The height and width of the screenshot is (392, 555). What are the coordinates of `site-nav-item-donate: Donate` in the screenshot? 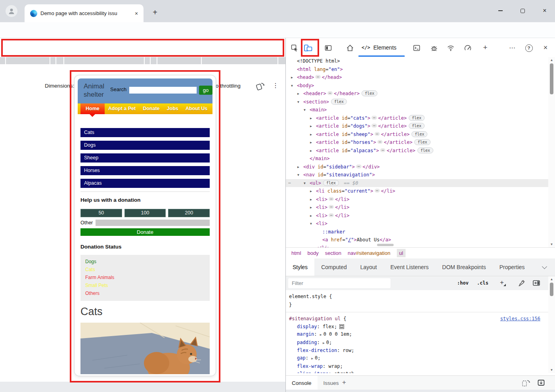 It's located at (151, 109).